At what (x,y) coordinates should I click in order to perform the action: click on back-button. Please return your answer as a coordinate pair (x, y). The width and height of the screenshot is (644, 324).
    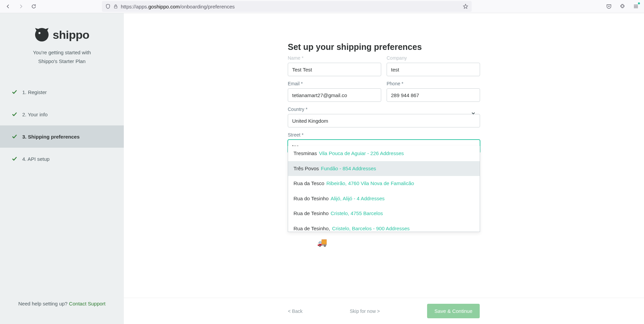
    Looking at the image, I should click on (8, 6).